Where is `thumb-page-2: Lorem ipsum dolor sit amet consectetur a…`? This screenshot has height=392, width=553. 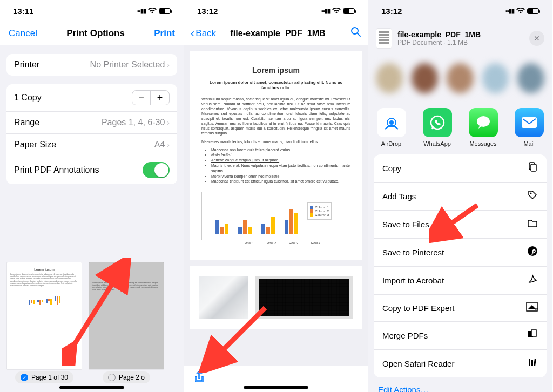 thumb-page-2: Lorem ipsum dolor sit amet consectetur a… is located at coordinates (126, 316).